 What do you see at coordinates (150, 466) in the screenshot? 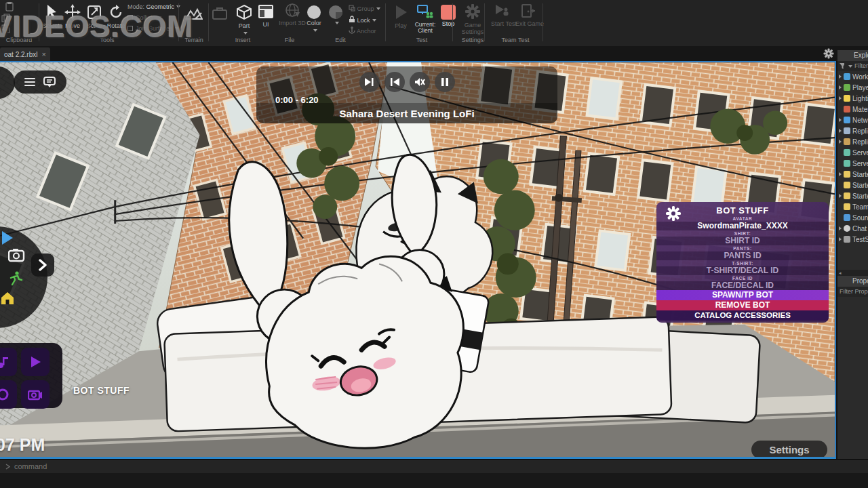
I see `command-input` at bounding box center [150, 466].